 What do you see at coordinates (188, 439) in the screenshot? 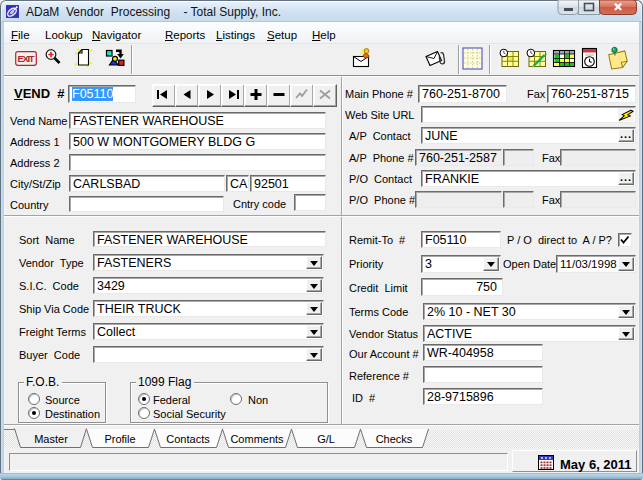
I see `svg-text: Contacts` at bounding box center [188, 439].